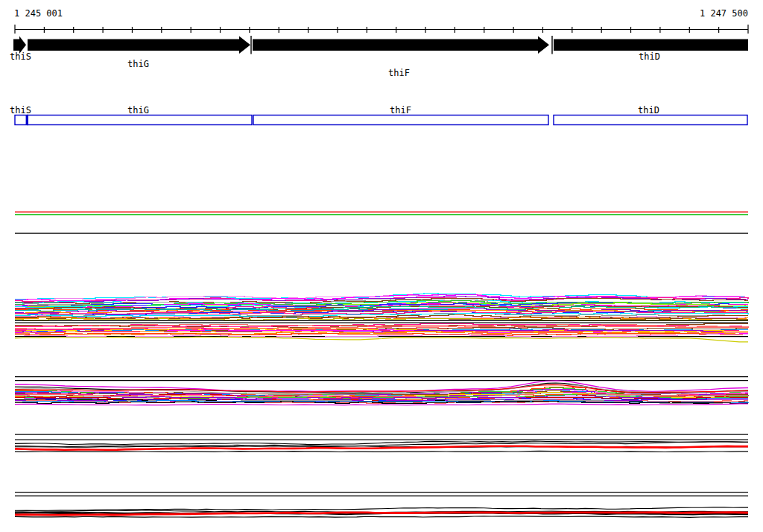 The image size is (763, 532). What do you see at coordinates (382, 121) in the screenshot?
I see `annotation-track` at bounding box center [382, 121].